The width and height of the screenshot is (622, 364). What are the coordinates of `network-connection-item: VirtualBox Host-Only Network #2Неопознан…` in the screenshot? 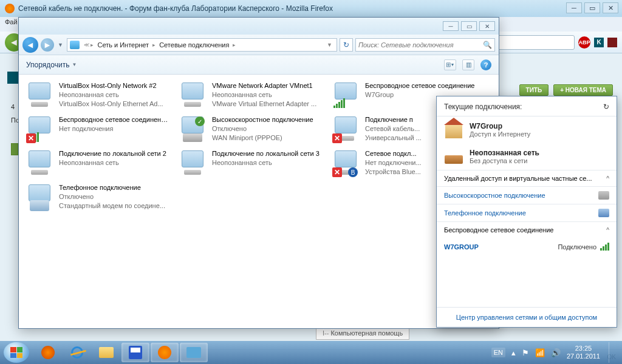 It's located at (98, 96).